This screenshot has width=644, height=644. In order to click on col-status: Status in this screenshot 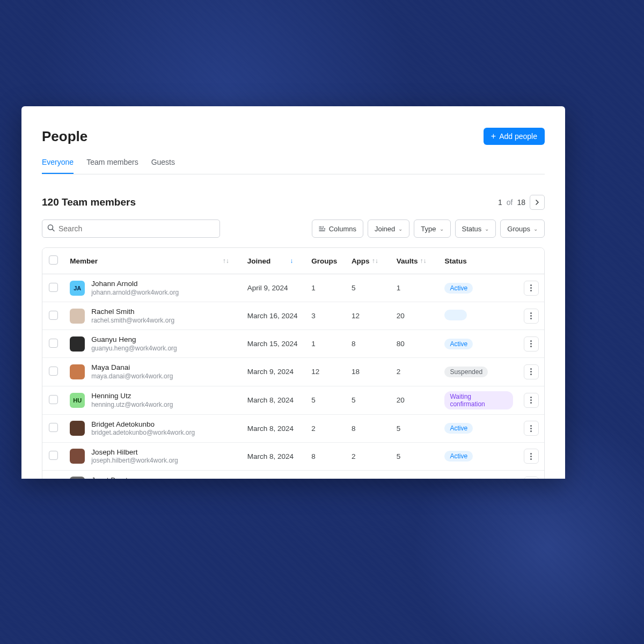, I will do `click(479, 261)`.